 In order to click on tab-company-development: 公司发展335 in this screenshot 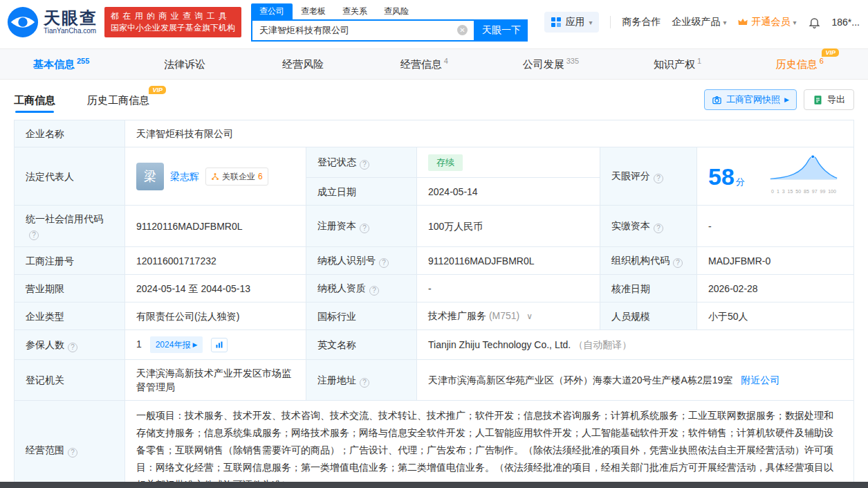, I will do `click(551, 64)`.